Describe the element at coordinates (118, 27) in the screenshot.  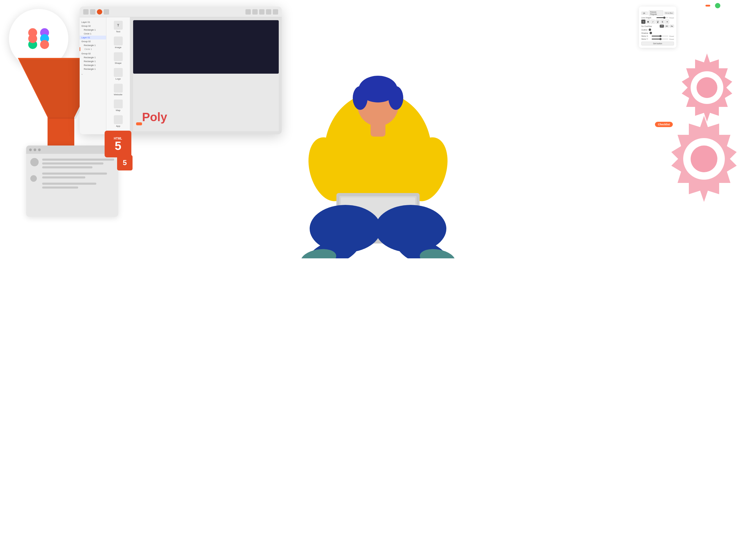
I see `comp-text: T Text` at that location.